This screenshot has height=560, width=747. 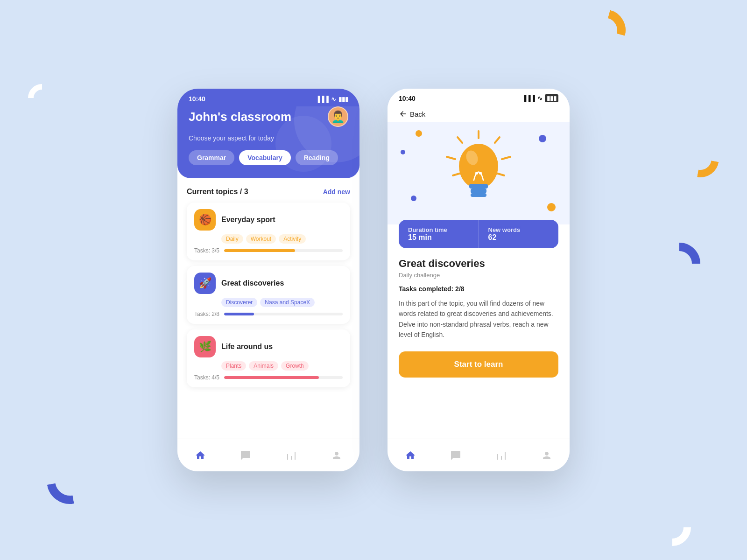 I want to click on duration-value: 15 min, so click(x=439, y=238).